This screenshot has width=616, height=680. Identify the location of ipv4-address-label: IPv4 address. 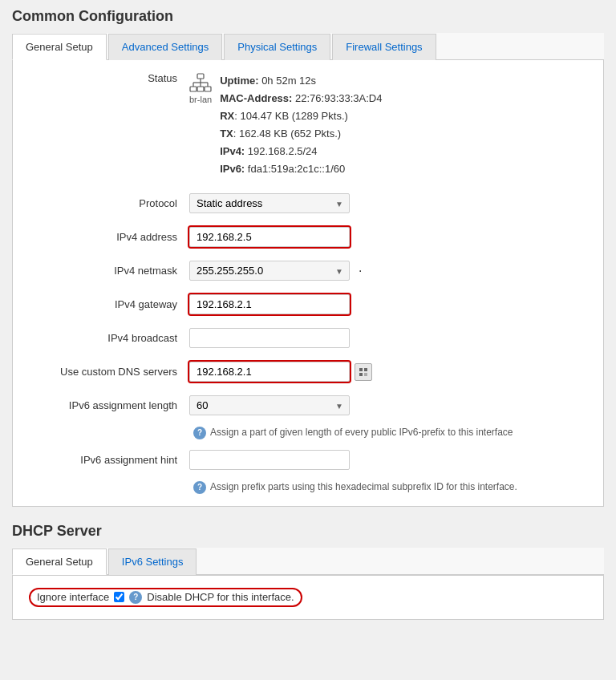
(109, 237).